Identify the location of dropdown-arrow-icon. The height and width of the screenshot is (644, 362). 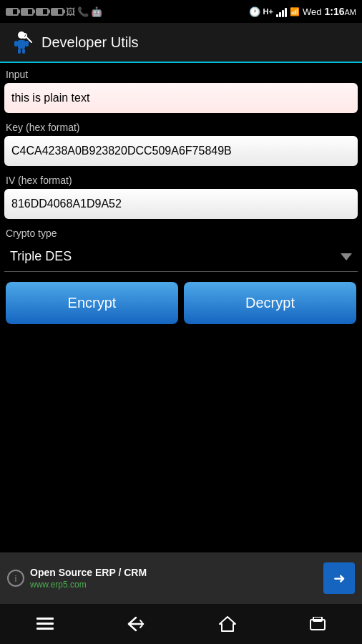
(346, 257).